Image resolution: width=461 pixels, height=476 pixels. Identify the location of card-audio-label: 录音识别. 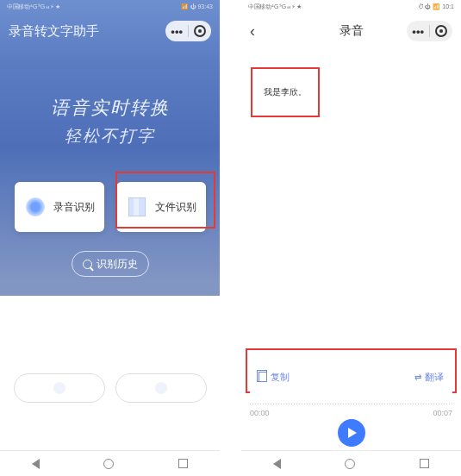
(74, 207).